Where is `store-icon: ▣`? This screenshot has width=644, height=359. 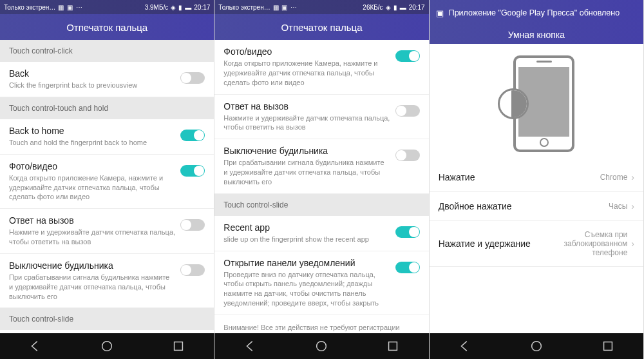
store-icon: ▣ is located at coordinates (440, 13).